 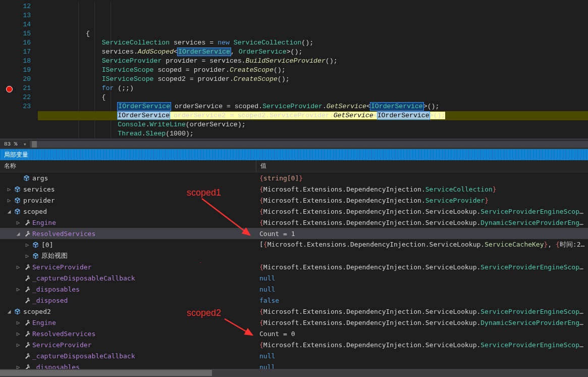 What do you see at coordinates (422, 300) in the screenshot?
I see `var-value: false` at bounding box center [422, 300].